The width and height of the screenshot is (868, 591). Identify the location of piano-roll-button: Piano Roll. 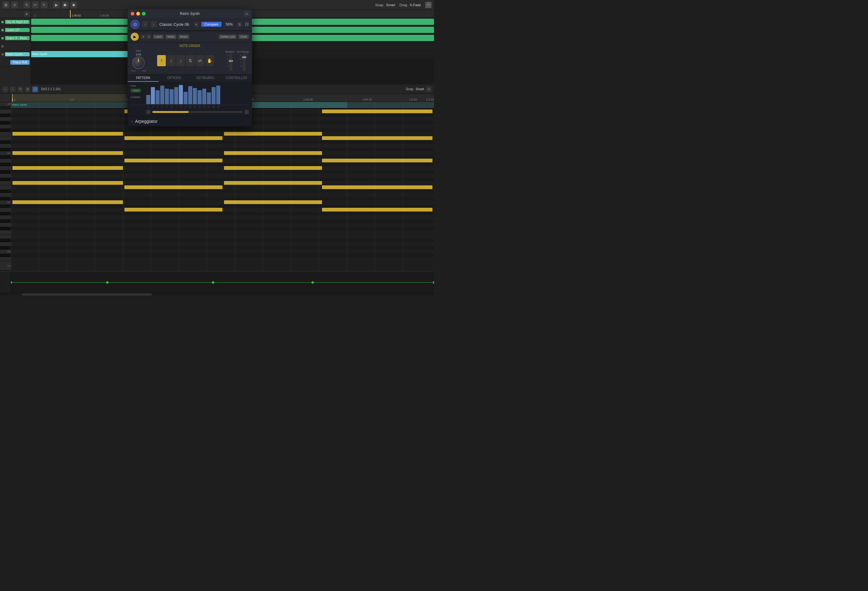
(20, 62).